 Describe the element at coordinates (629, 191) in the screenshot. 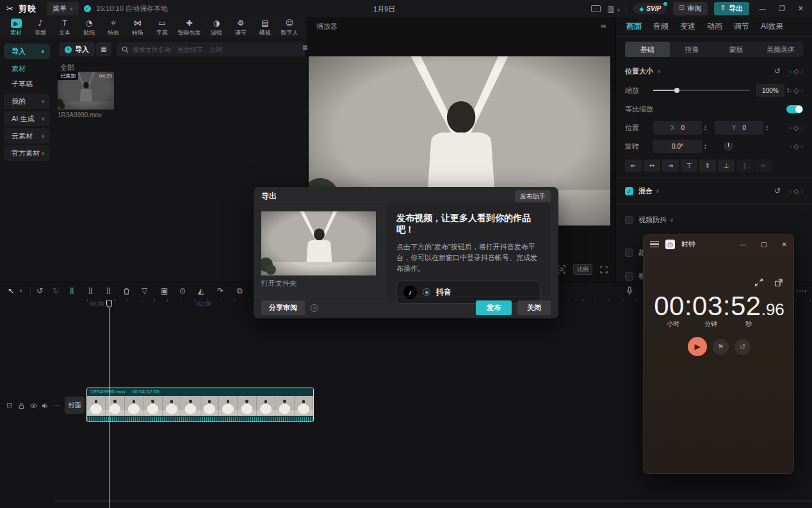

I see `blend-checkbox: ✓` at that location.